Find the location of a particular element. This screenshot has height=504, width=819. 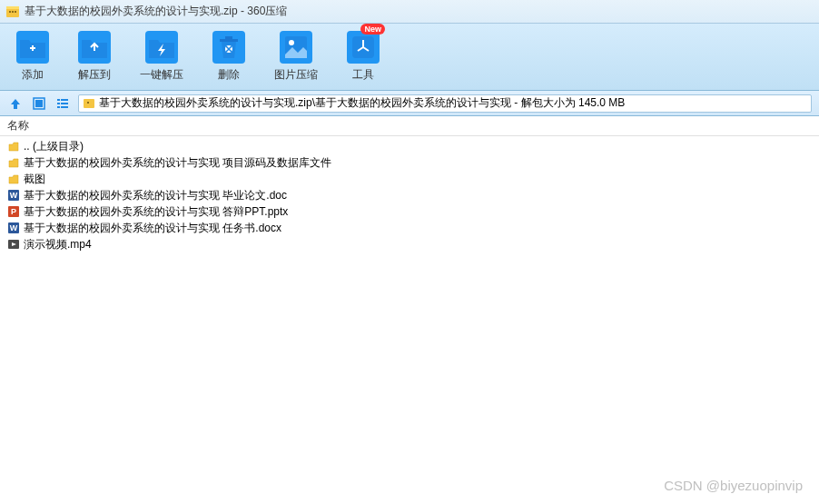

tools-icon is located at coordinates (363, 47).